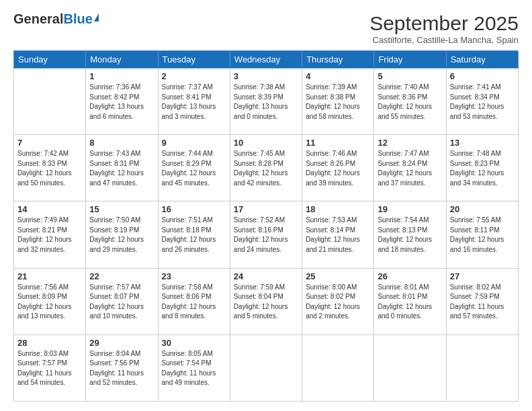 The width and height of the screenshot is (532, 411). Describe the element at coordinates (338, 87) in the screenshot. I see `sunrise-text: Sunrise: 7:39 AM` at that location.